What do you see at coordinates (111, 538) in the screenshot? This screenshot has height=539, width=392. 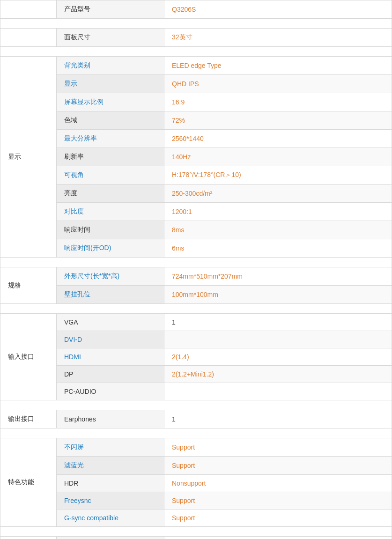 I see `key-cell: 显示器` at bounding box center [111, 538].